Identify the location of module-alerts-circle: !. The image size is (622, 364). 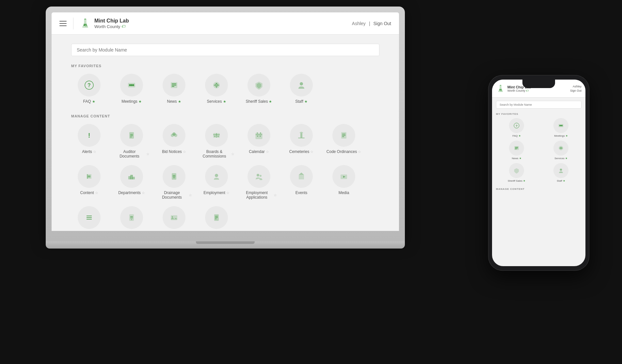
(89, 135).